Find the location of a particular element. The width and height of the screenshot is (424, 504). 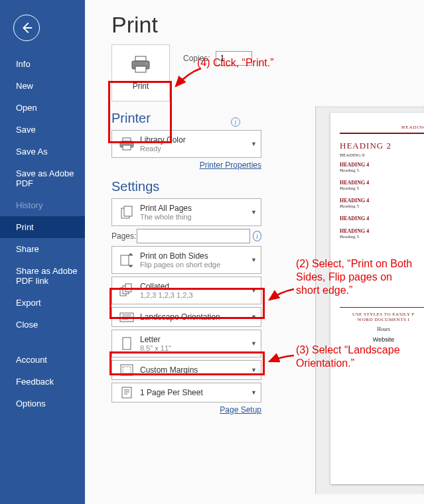

margins-dropdown: Custom Margins ▼ is located at coordinates (186, 370).